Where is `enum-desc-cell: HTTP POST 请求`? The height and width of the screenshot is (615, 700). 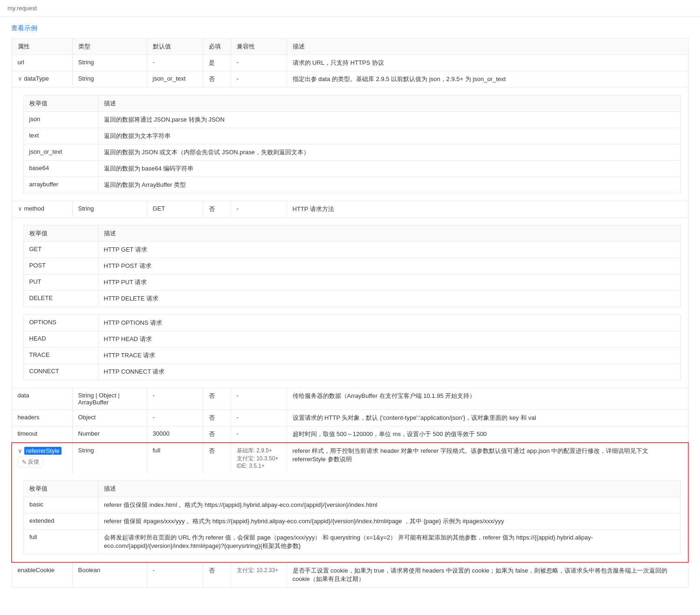 enum-desc-cell: HTTP POST 请求 is located at coordinates (389, 266).